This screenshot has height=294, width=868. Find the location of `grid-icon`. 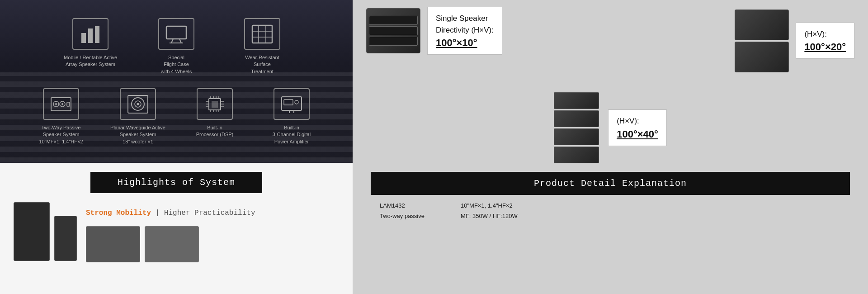

grid-icon is located at coordinates (262, 34).